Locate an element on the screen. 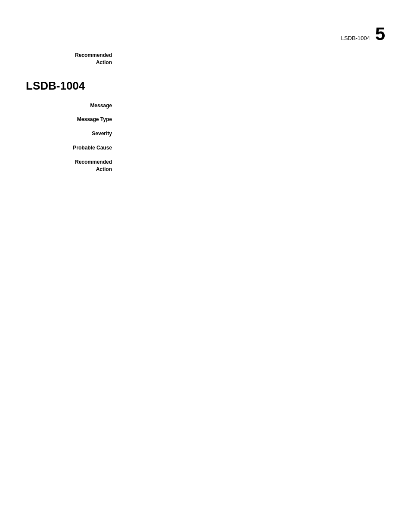 This screenshot has height=532, width=411. message-label: Message is located at coordinates (69, 106).